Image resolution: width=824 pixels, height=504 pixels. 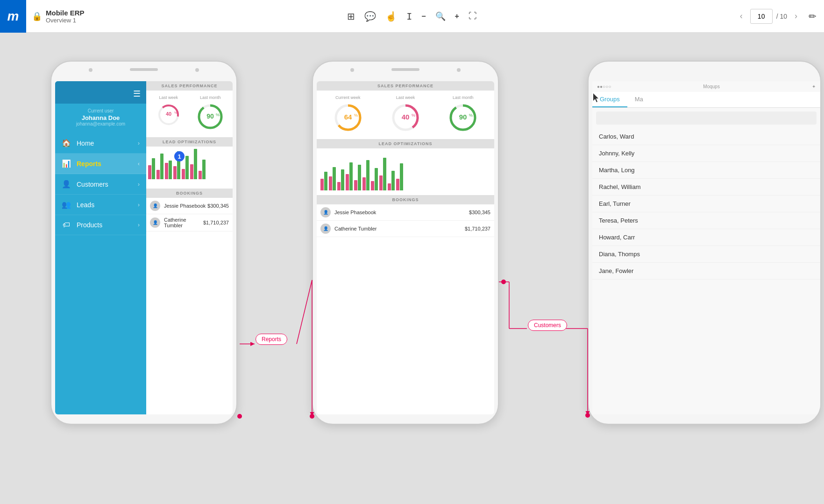 I want to click on sidebar-item-leads: 👥 Leads ›, so click(x=101, y=205).